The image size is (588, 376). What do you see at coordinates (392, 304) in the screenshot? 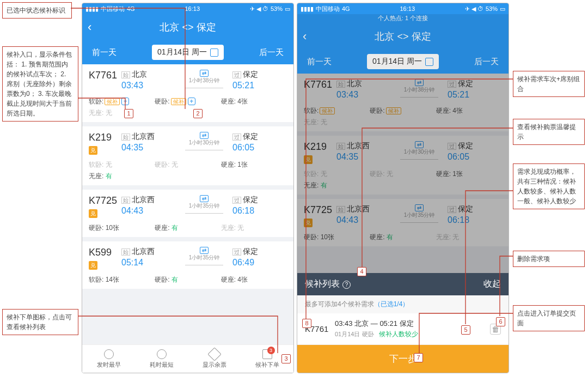
I see `selected-count: （已选1/4）` at bounding box center [392, 304].